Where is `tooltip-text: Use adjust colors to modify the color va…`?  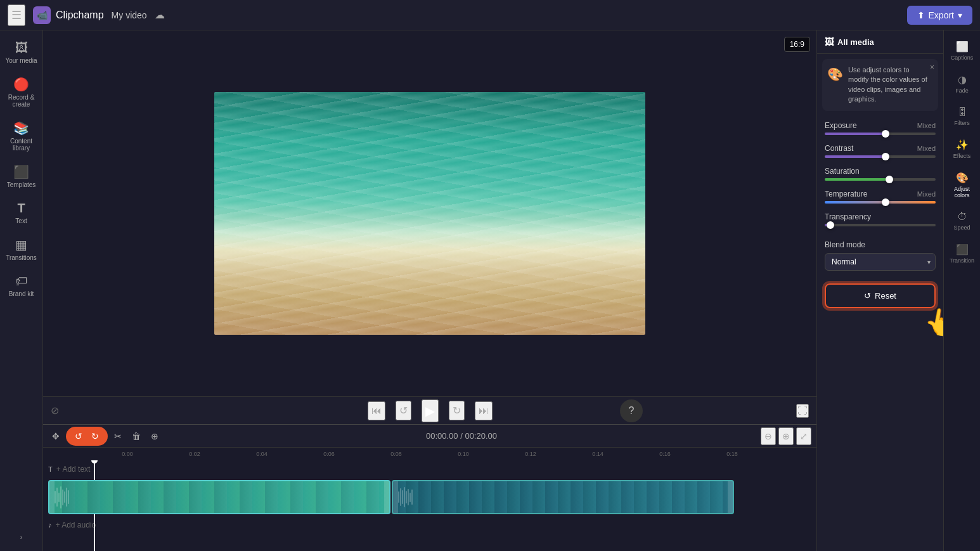 tooltip-text: Use adjust colors to modify the color va… is located at coordinates (890, 85).